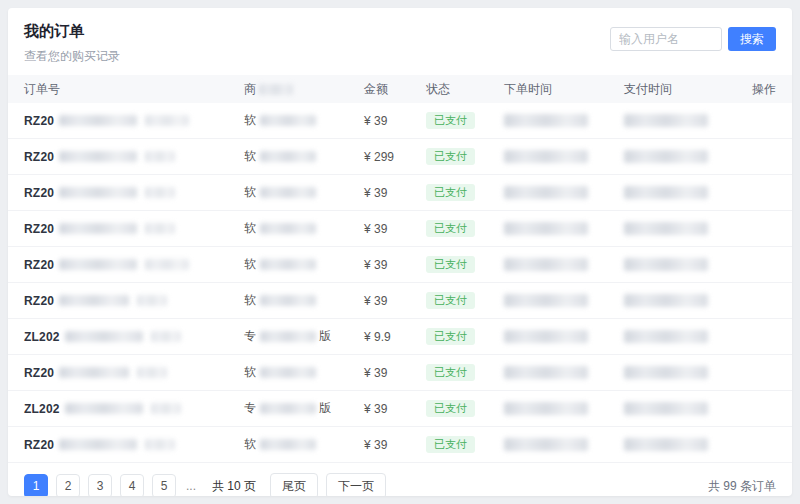 The image size is (800, 504). What do you see at coordinates (666, 39) in the screenshot?
I see `search-input` at bounding box center [666, 39].